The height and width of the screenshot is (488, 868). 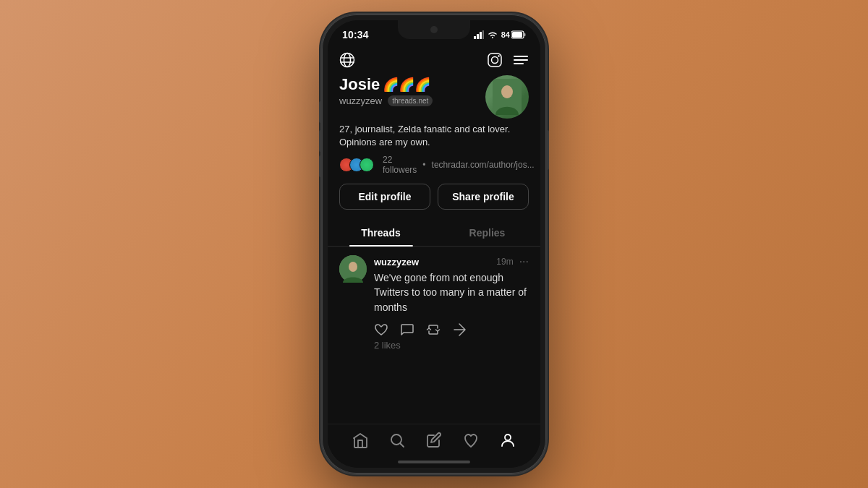 What do you see at coordinates (451, 262) in the screenshot?
I see `thread-header: wuzzyzew 19m ···` at bounding box center [451, 262].